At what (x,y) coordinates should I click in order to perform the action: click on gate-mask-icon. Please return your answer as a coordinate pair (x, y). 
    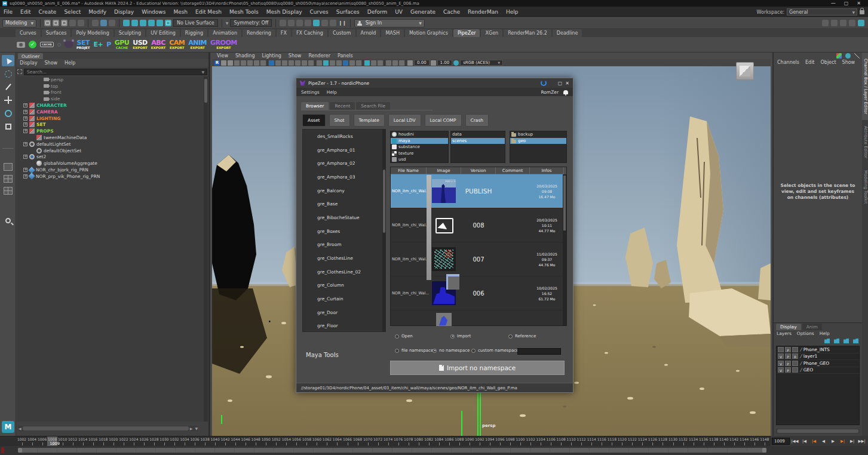
    Looking at the image, I should click on (292, 63).